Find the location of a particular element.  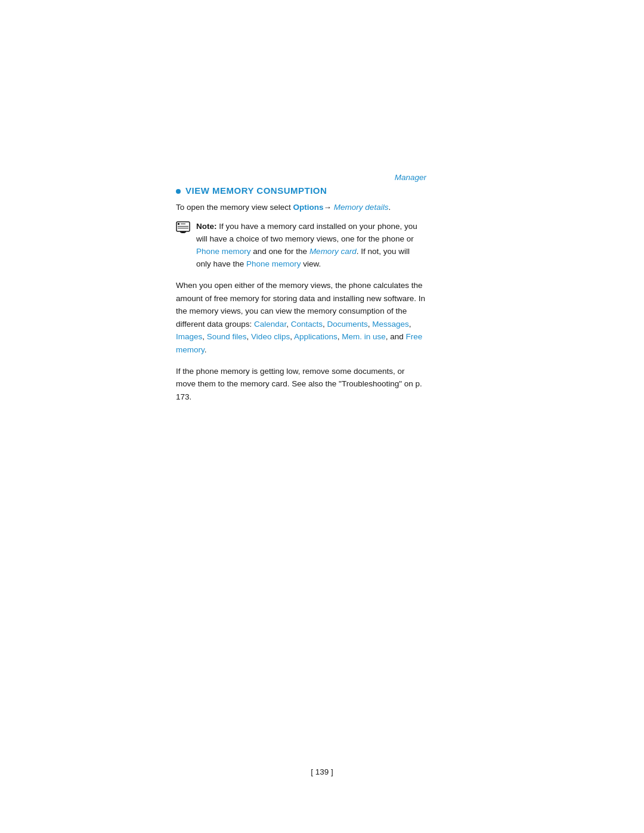

note-text-2: and one for the is located at coordinates (280, 252).